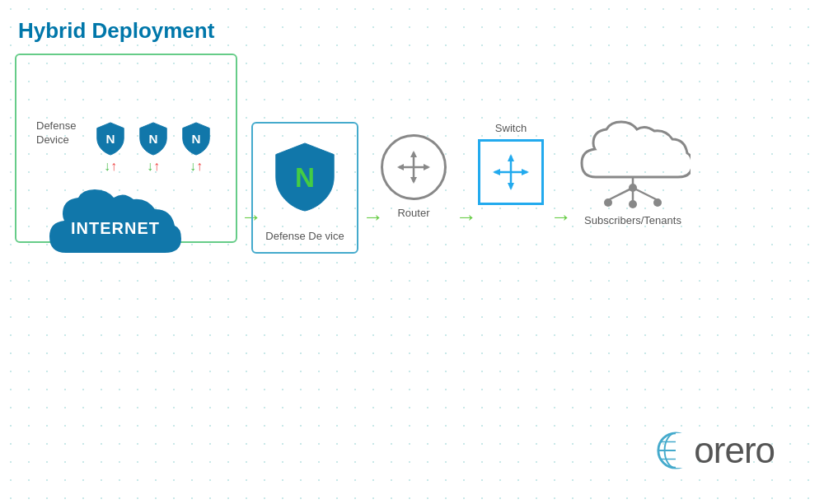 The width and height of the screenshot is (824, 504). I want to click on switch-container: Switch, so click(511, 163).